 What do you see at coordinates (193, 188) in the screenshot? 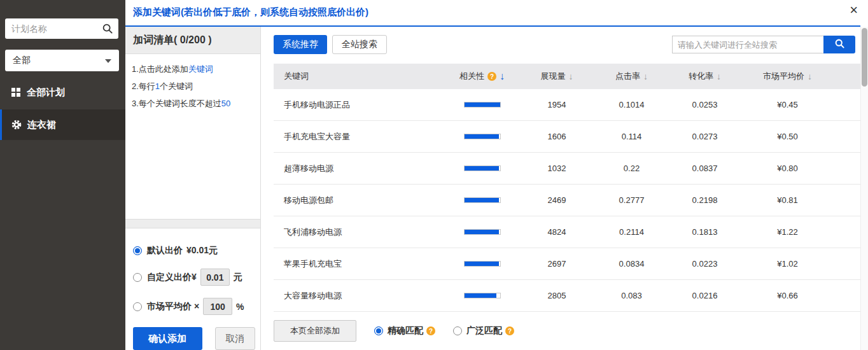
I see `add-list-panel: 加词清单( 0/200 ) 1.点击此处添加关键词 2.每行1个关键词 3.每个…` at bounding box center [193, 188].